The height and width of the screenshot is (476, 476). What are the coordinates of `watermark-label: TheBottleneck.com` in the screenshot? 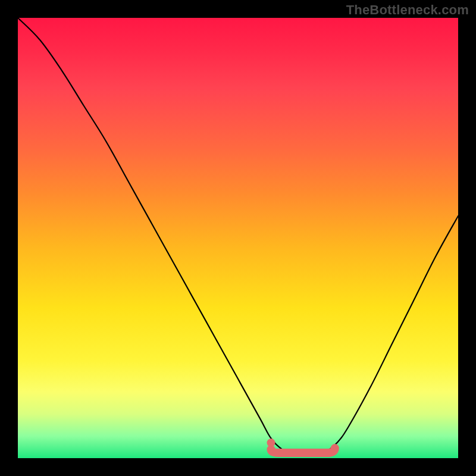 It's located at (408, 10).